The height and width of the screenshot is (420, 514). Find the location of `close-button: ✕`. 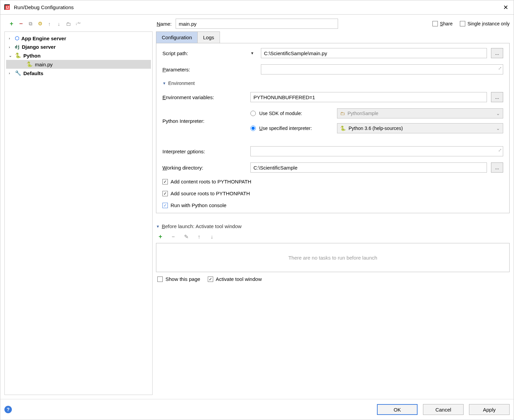

close-button: ✕ is located at coordinates (506, 7).